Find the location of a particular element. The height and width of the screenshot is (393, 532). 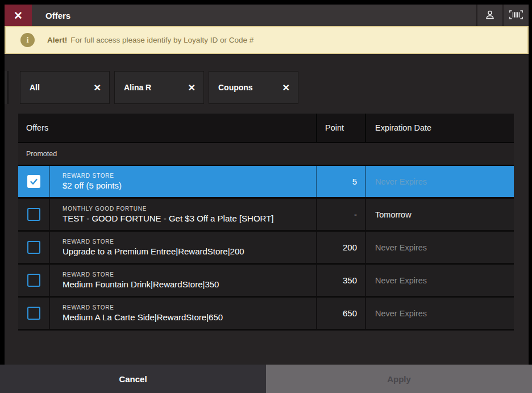

offer-title: Medium Fountain Drink|RewardStore|350 is located at coordinates (186, 284).